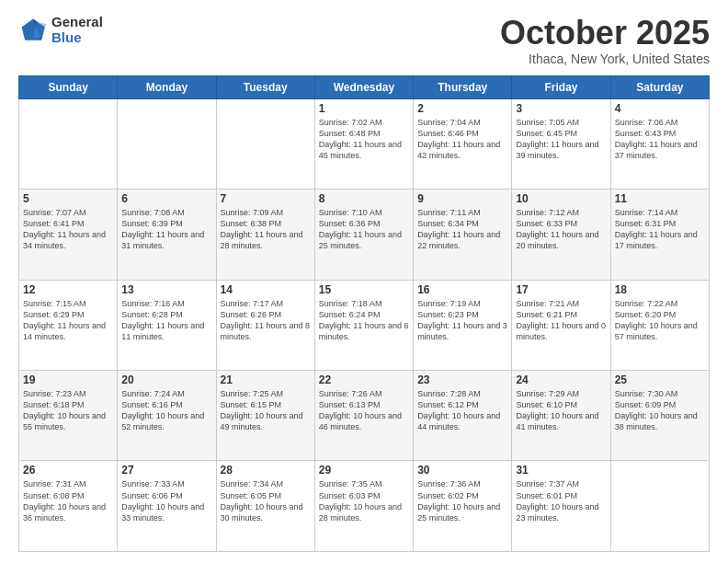 This screenshot has height=563, width=728. I want to click on weekday-header-row: Sunday Monday Tuesday Wednesday Thursday…, so click(364, 86).